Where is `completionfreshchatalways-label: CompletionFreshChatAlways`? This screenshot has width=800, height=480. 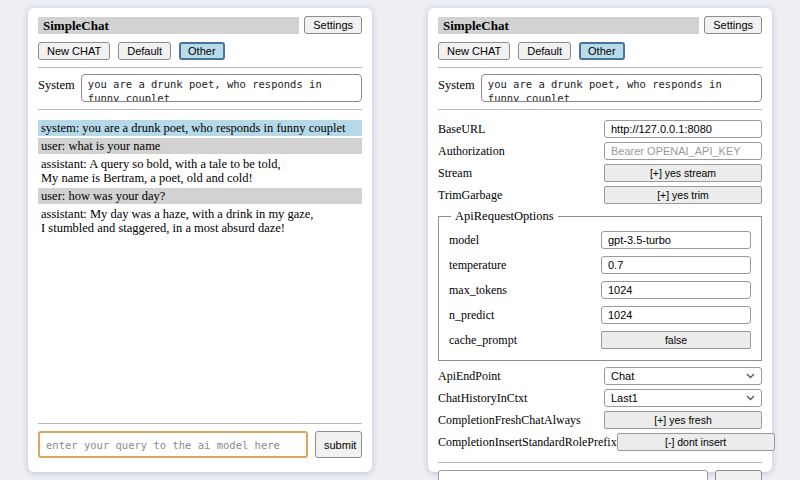
completionfreshchatalways-label: CompletionFreshChatAlways is located at coordinates (521, 420).